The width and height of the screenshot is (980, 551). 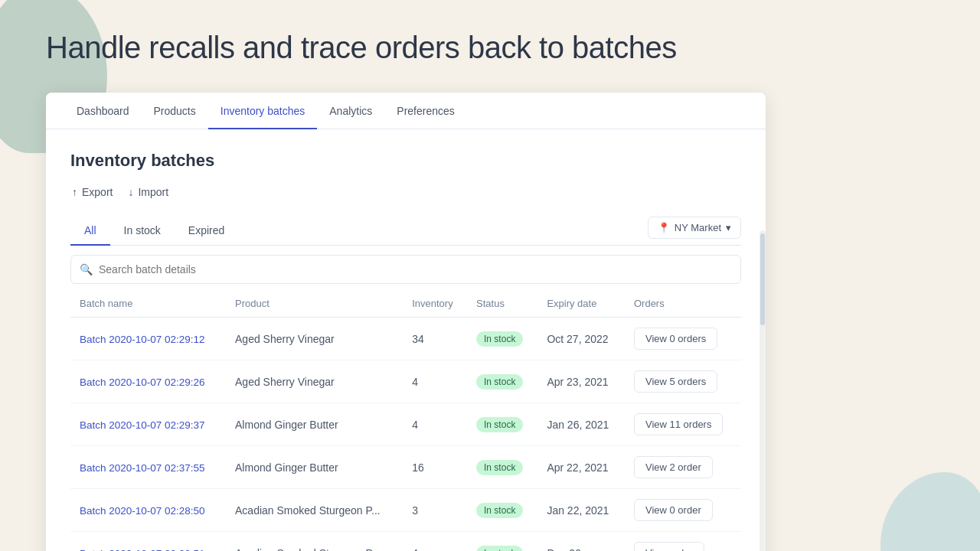 What do you see at coordinates (142, 549) in the screenshot?
I see `batch-name-link: Batch 2020-10-07 02:29:51` at bounding box center [142, 549].